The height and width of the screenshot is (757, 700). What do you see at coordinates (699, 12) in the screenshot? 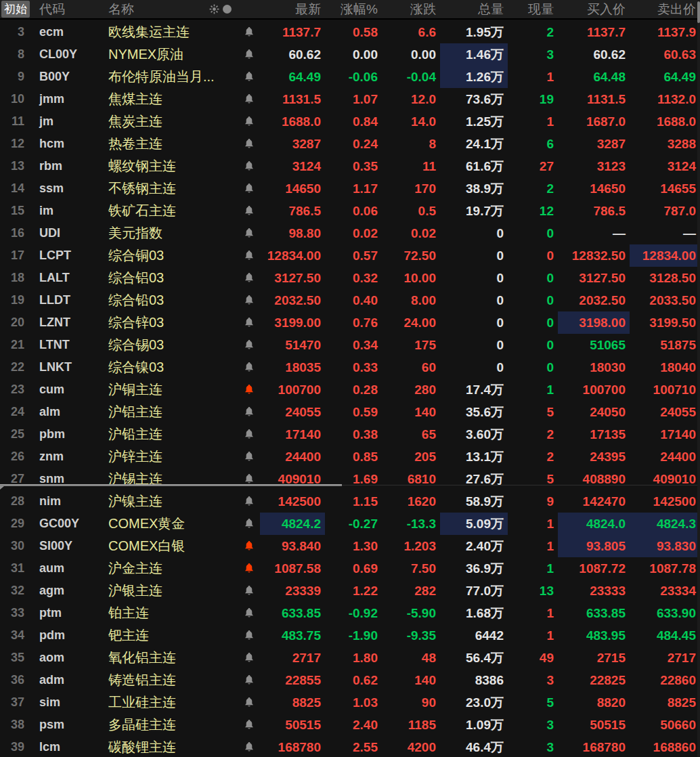
I see `scrollbar-thumb` at bounding box center [699, 12].